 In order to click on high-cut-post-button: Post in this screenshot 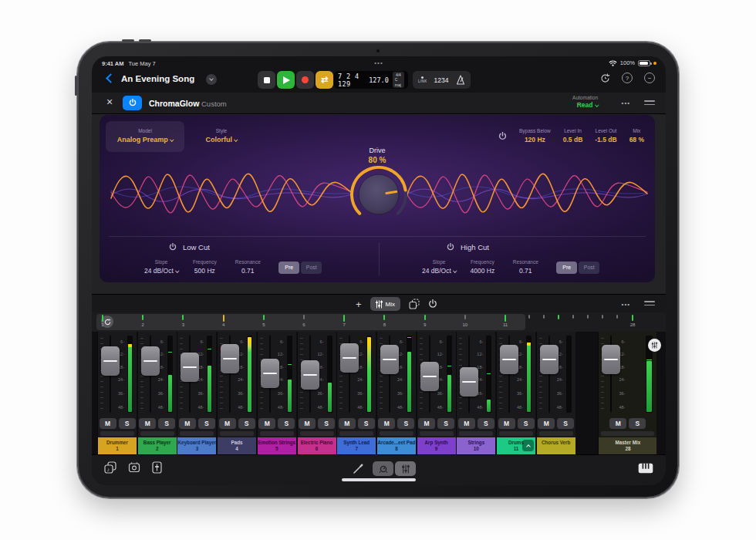, I will do `click(589, 268)`.